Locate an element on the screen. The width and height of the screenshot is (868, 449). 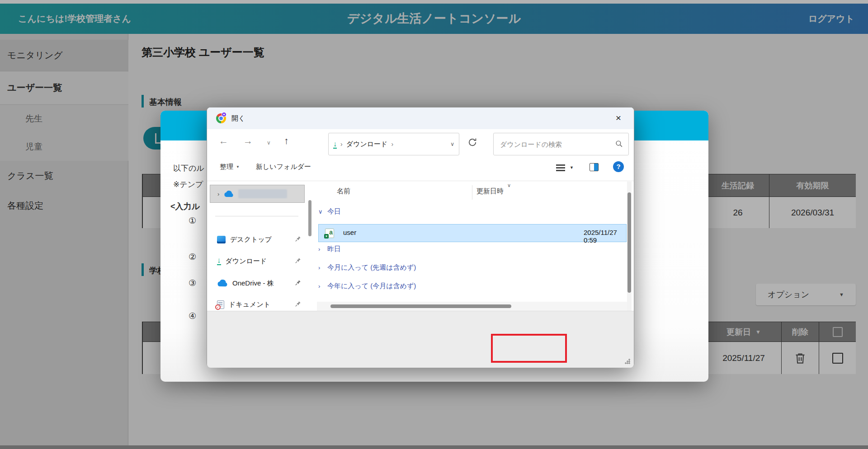
refresh-icon is located at coordinates (474, 144).